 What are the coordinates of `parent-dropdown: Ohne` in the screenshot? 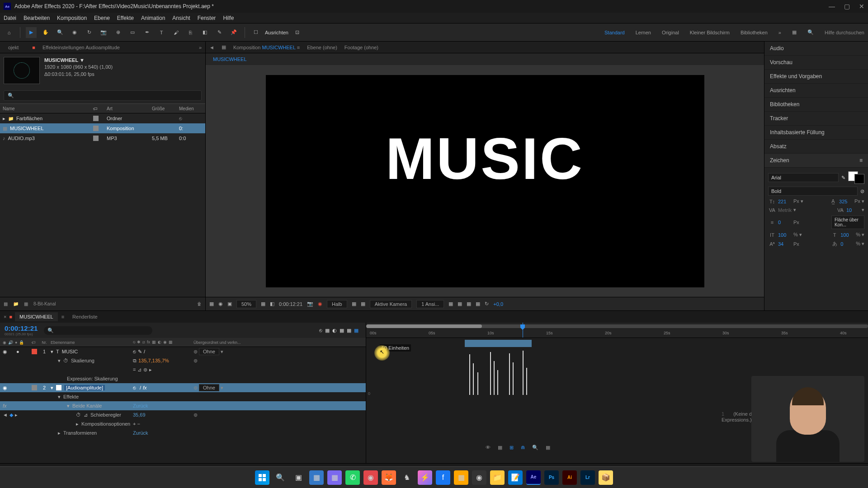 It's located at (209, 352).